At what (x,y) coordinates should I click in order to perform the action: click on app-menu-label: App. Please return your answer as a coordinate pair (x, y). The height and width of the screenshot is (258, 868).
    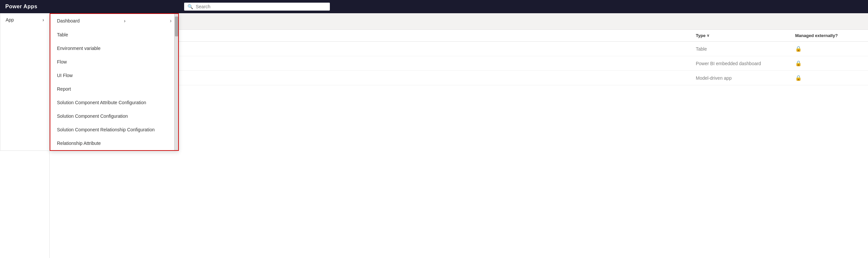
    Looking at the image, I should click on (10, 20).